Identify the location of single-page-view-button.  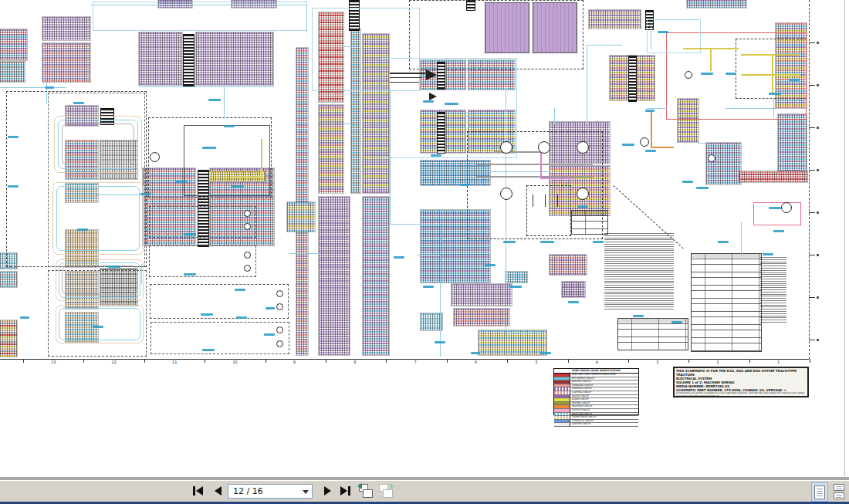
(820, 492).